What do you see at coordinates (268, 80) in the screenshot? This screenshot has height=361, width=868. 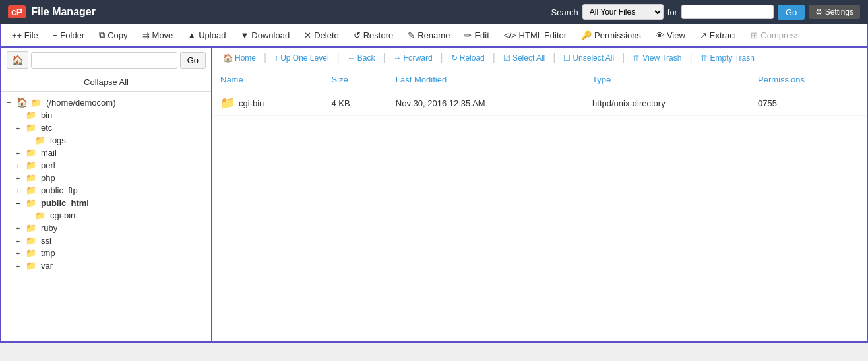 I see `col-name: Name` at bounding box center [268, 80].